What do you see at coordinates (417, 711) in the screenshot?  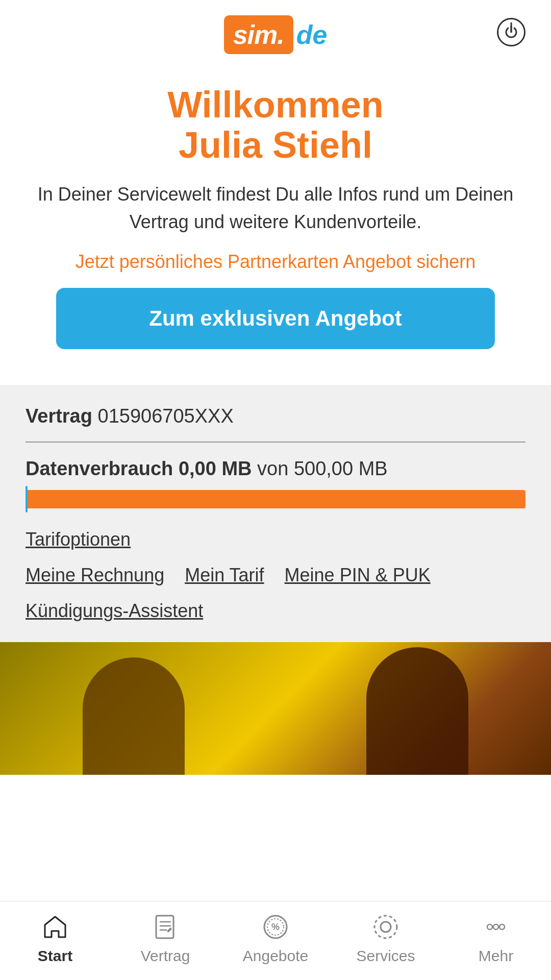 I see `figure-right` at bounding box center [417, 711].